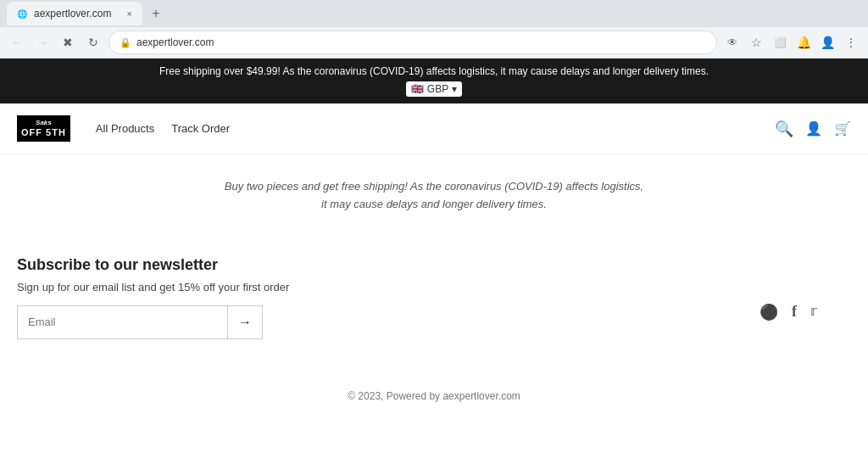  I want to click on currency-code: GBP, so click(437, 89).